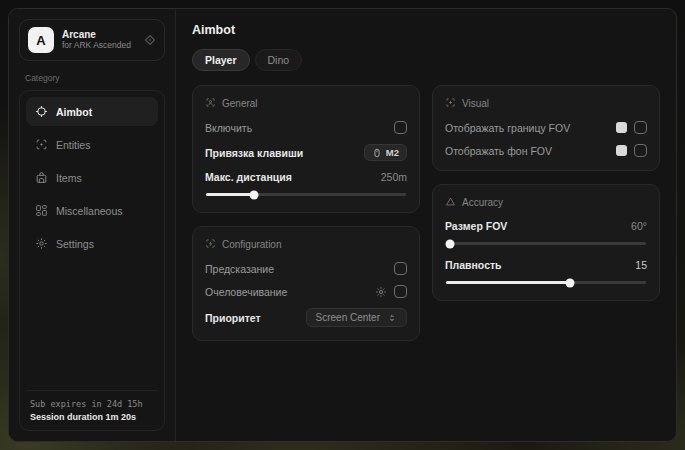 Image resolution: width=685 pixels, height=450 pixels. What do you see at coordinates (306, 268) in the screenshot?
I see `prediction-row: Предсказание` at bounding box center [306, 268].